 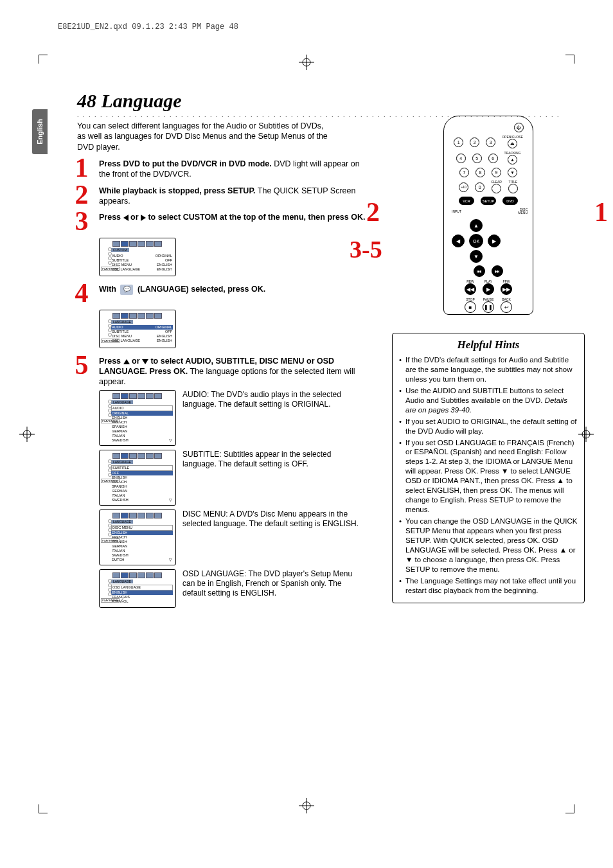 What do you see at coordinates (218, 195) in the screenshot?
I see `step-2: 2 While playback is stopped, press SETUP…` at bounding box center [218, 195].